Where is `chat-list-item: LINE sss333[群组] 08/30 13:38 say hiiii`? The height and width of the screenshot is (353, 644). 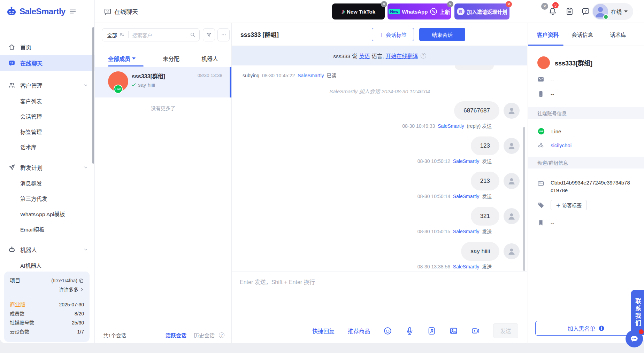 chat-list-item: LINE sss333[群组] 08/30 13:38 say hiiii is located at coordinates (163, 82).